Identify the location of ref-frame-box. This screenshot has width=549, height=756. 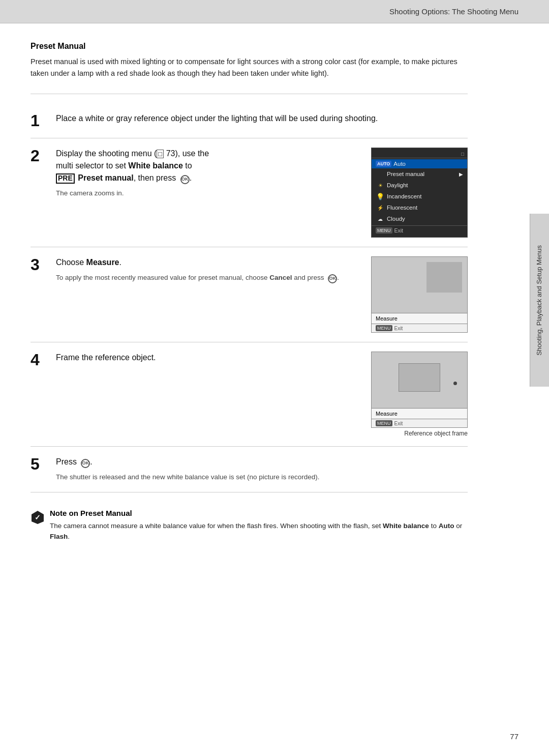
(419, 377).